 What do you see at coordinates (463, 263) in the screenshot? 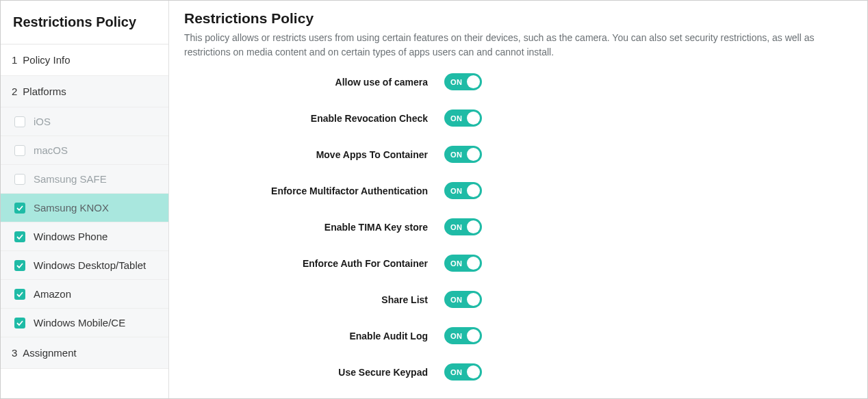
I see `toggle-auth-container: ON` at bounding box center [463, 263].